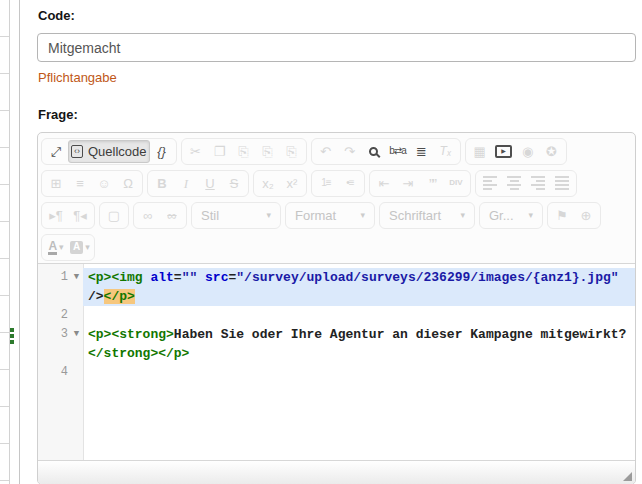 Image resolution: width=642 pixels, height=484 pixels. I want to click on bold-button: B, so click(162, 184).